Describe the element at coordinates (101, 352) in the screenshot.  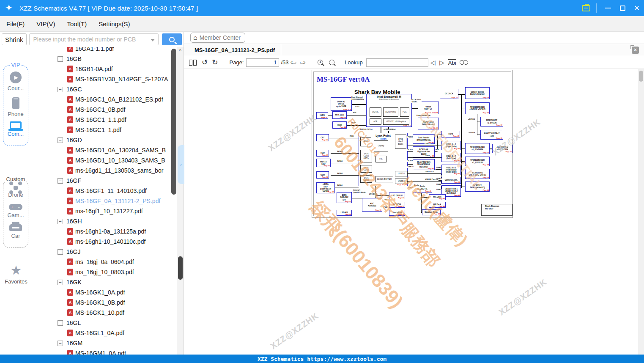
I see `tree-item-label: MS-16GM1_0A.pdf` at that location.